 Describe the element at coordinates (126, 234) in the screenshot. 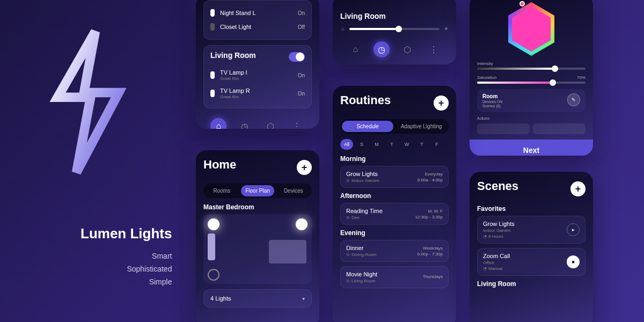

I see `brand-title: Lumen Lights` at that location.